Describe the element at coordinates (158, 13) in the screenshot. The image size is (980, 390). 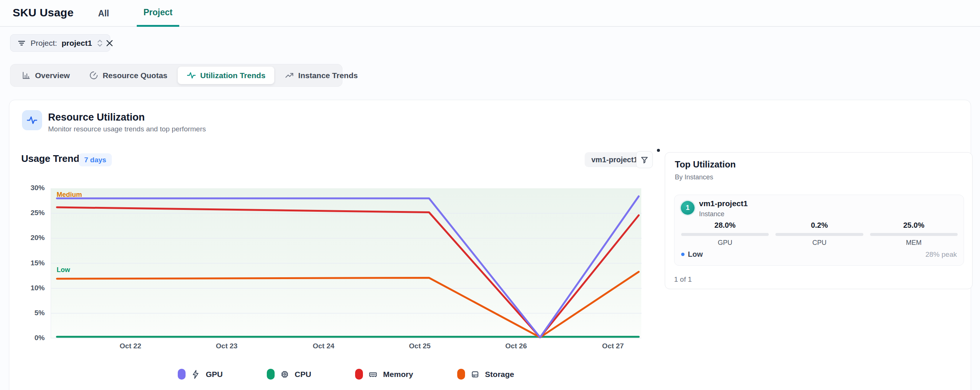
I see `tab-project: Project` at that location.